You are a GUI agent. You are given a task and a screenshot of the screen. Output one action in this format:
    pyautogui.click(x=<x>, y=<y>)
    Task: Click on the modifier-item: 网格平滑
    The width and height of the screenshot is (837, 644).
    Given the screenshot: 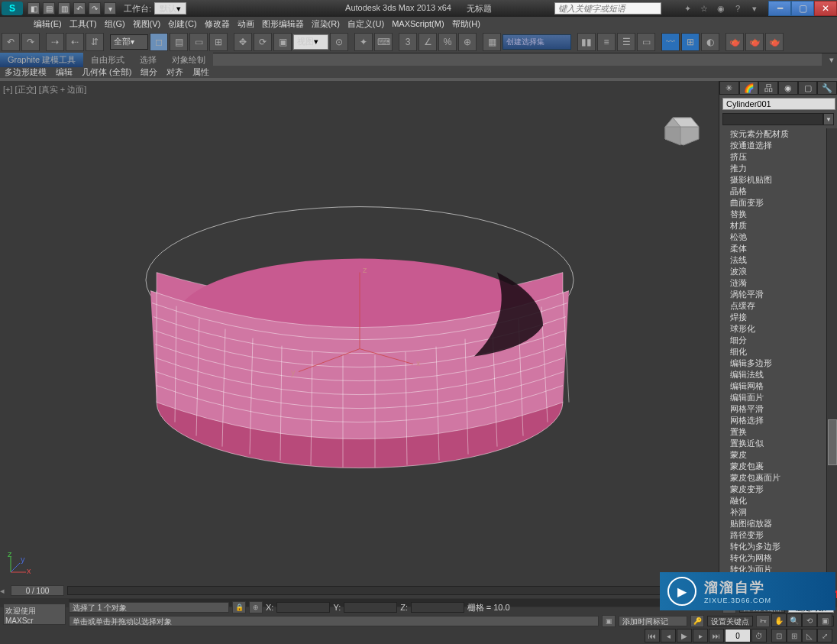 What is the action you would take?
    pyautogui.click(x=780, y=409)
    